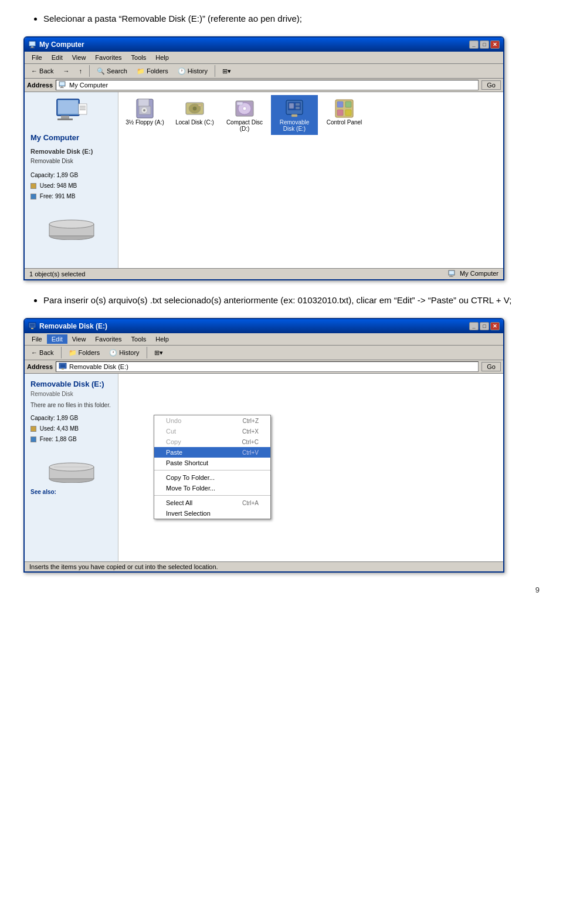  What do you see at coordinates (484, 45) in the screenshot?
I see `window1-controls: _ □ ✕` at bounding box center [484, 45].